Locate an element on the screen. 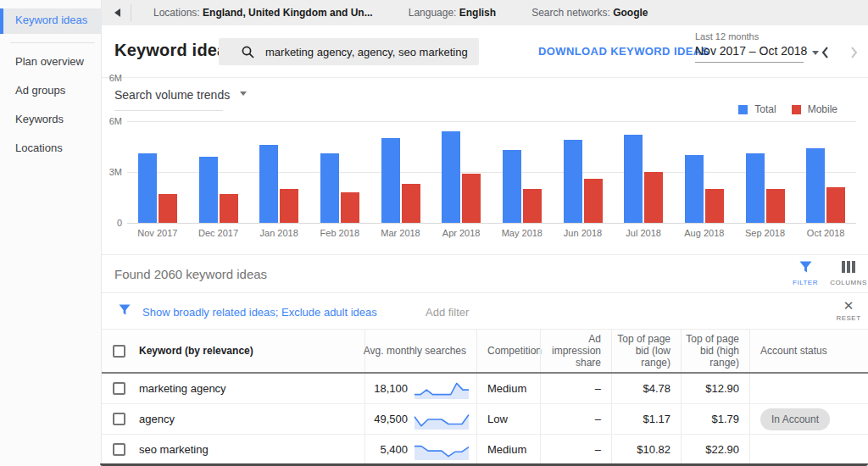  add-filter-button: Add filter is located at coordinates (448, 312).